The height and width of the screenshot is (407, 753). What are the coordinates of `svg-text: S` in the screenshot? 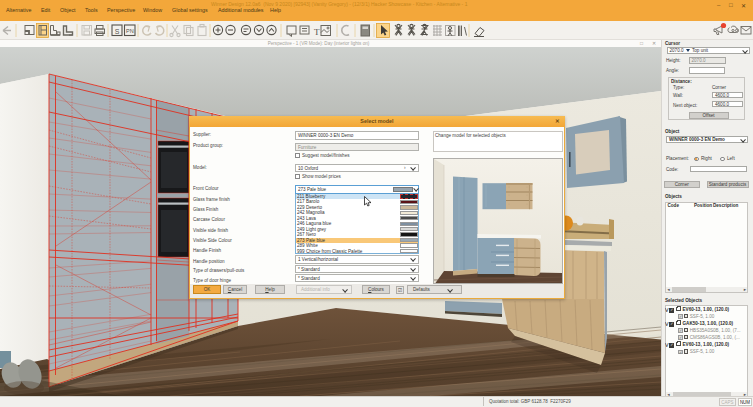 It's located at (118, 32).